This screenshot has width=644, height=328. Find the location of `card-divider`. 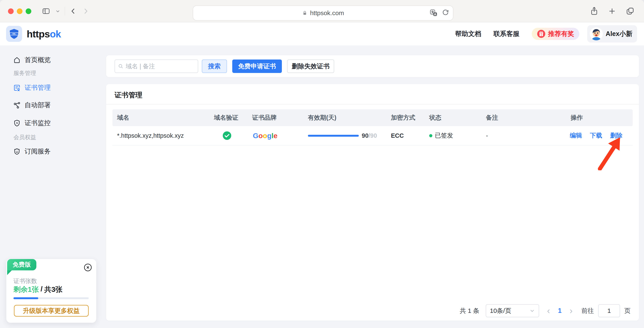

card-divider is located at coordinates (372, 104).